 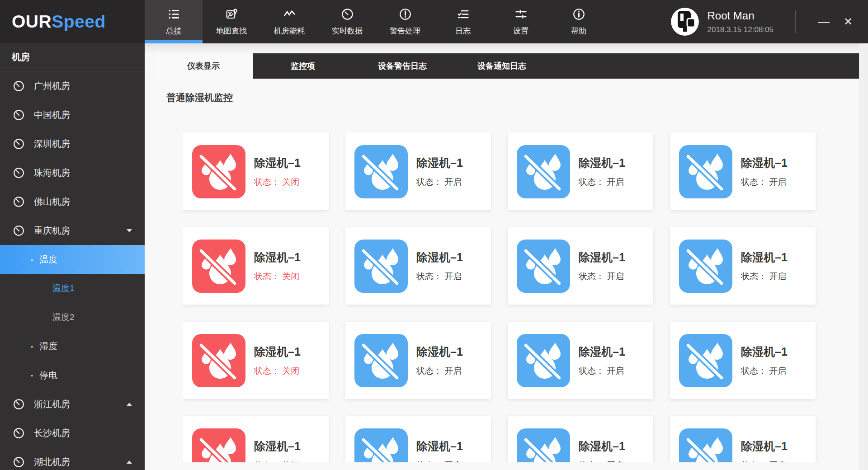 I want to click on nav-item-settings: 设置, so click(x=521, y=22).